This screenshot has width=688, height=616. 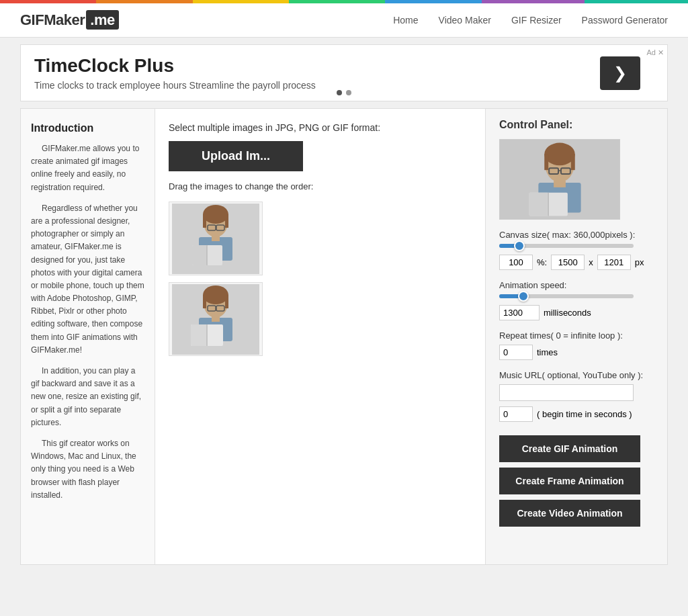 I want to click on canvas-height-input, so click(x=614, y=262).